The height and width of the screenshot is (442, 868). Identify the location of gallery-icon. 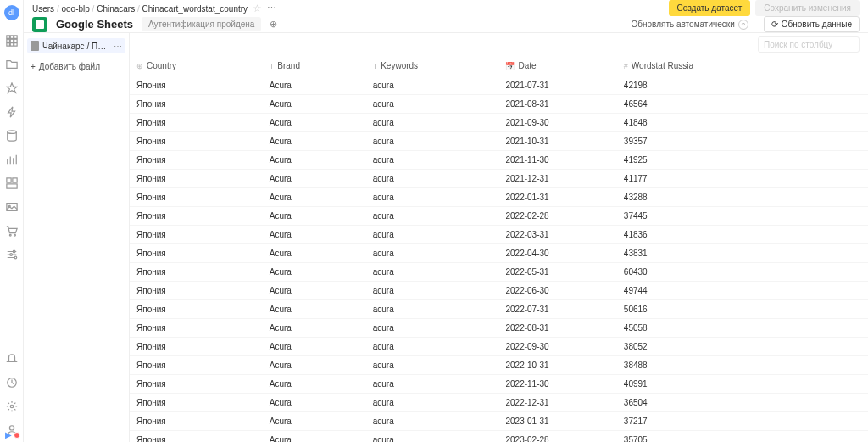
(12, 207).